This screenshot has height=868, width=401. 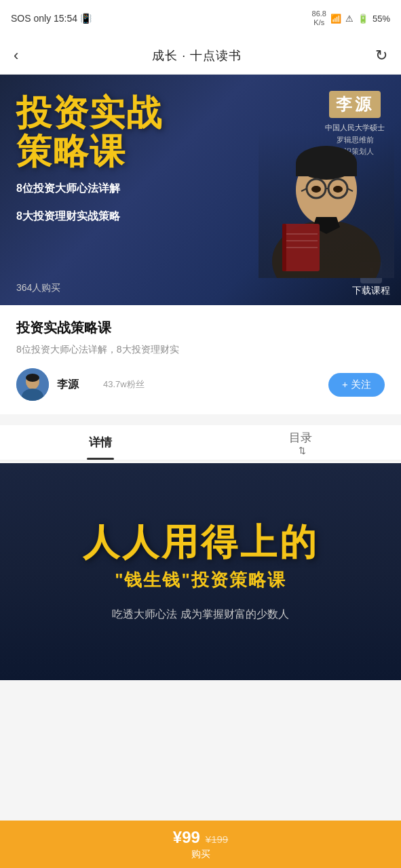 I want to click on instructor-badge-name: 李源, so click(x=355, y=104).